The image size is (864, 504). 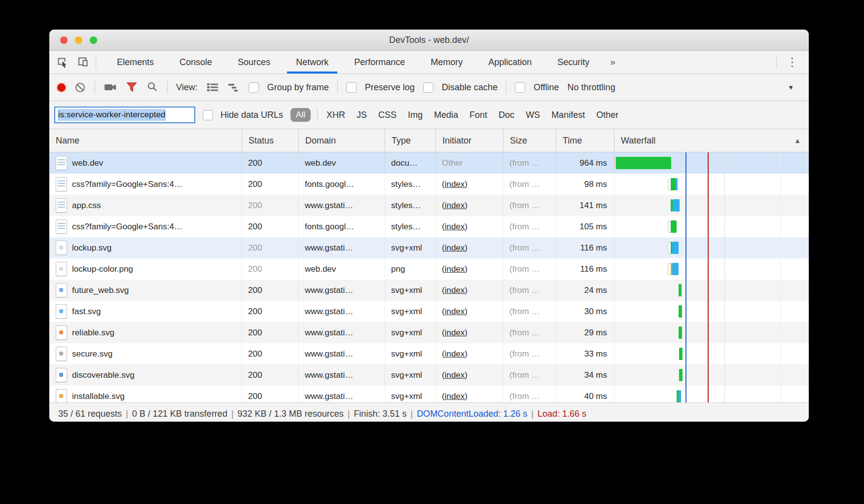 What do you see at coordinates (519, 141) in the screenshot?
I see `column-header-label: Size` at bounding box center [519, 141].